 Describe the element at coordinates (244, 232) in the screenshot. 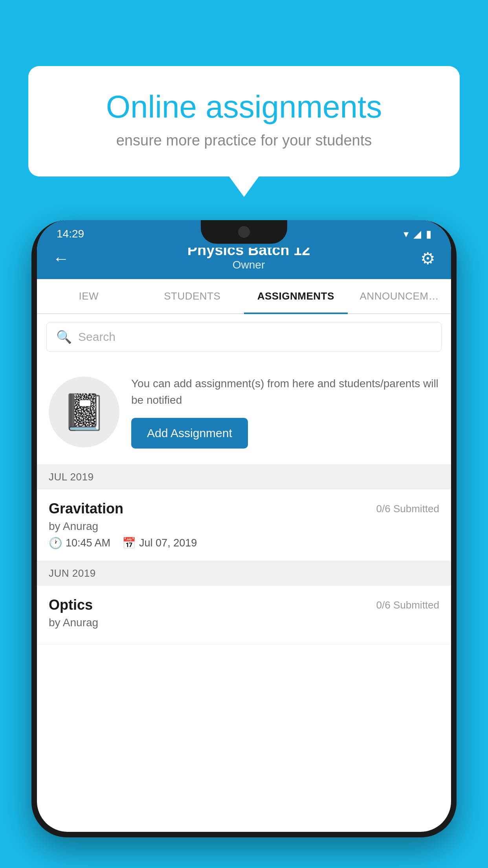

I see `phone-notch` at that location.